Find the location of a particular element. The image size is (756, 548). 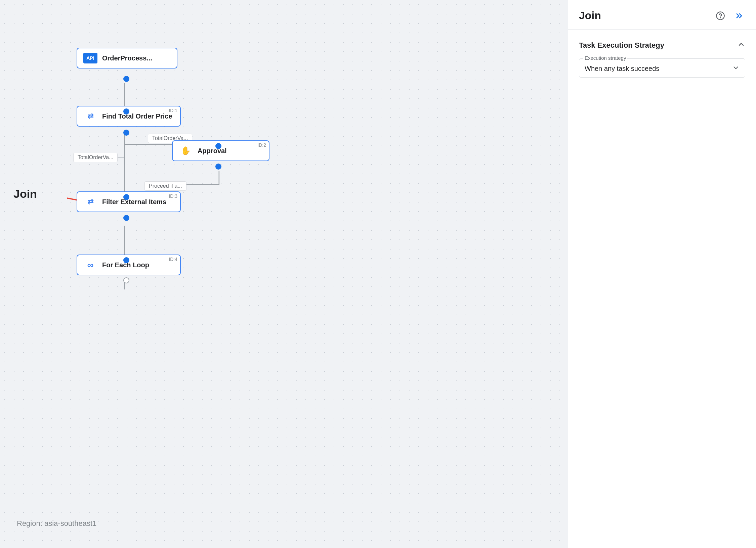

for-each-node: ∞ For Each Loop ID:4 is located at coordinates (129, 265).